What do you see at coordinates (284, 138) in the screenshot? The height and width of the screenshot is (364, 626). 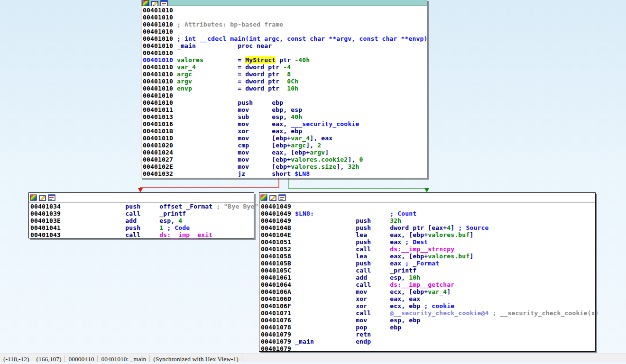 I see `code-line: 0040101D mov [ebp+var_4], eax` at bounding box center [284, 138].